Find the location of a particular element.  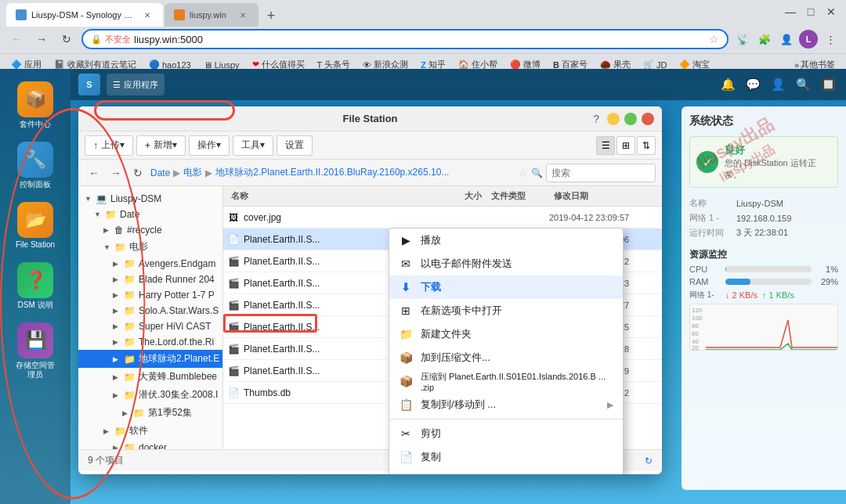

fs-help-icon: ? is located at coordinates (596, 119).